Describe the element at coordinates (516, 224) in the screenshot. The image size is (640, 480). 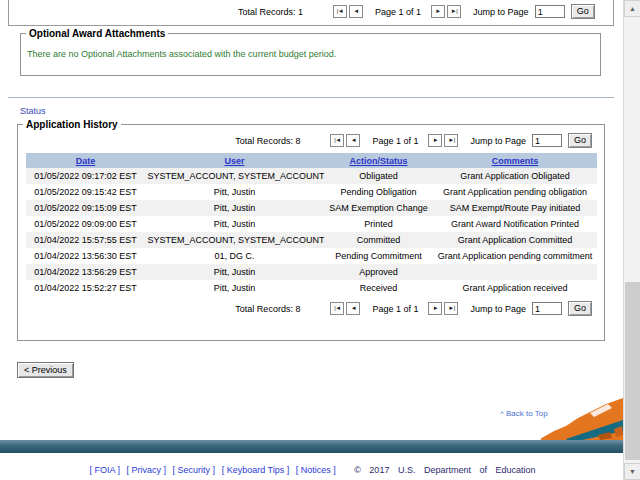
I see `table-cell: Grant Award Notification Printed` at that location.